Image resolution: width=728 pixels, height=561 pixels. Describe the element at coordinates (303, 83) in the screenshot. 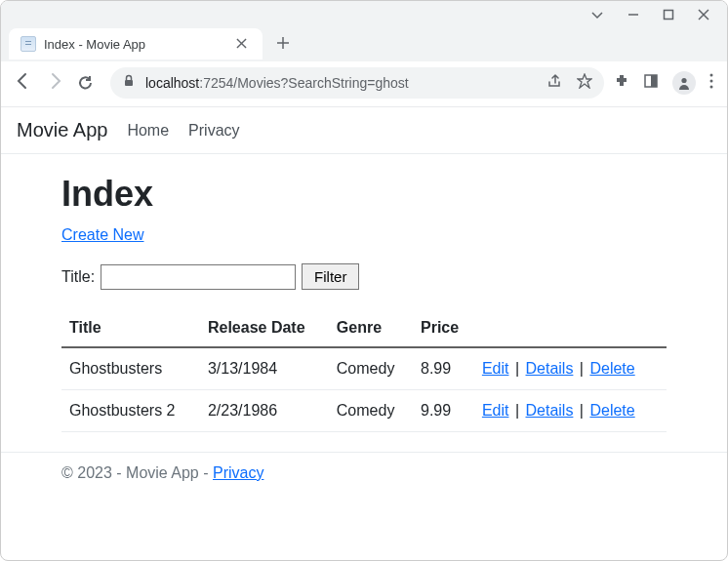

I see `url-path: :7254/Movies?SearchString=ghost` at that location.